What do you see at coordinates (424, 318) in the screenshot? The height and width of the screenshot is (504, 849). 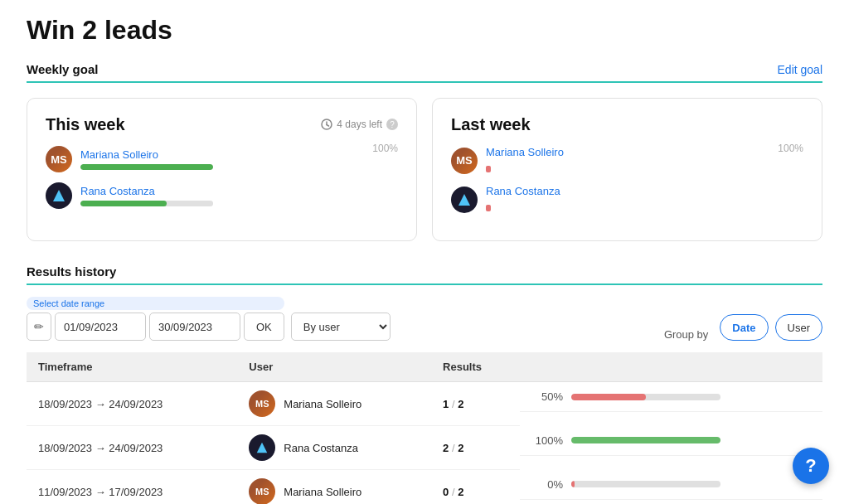 I see `filters-row: Select date range ✏ OK By user By date G…` at bounding box center [424, 318].